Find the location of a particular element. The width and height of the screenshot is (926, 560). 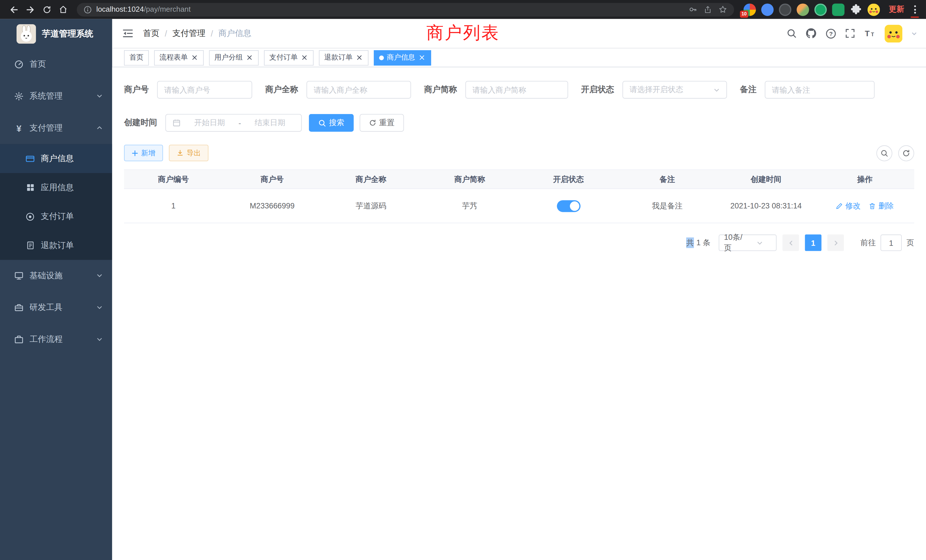

tab-process-form: 流程表单 is located at coordinates (179, 58).